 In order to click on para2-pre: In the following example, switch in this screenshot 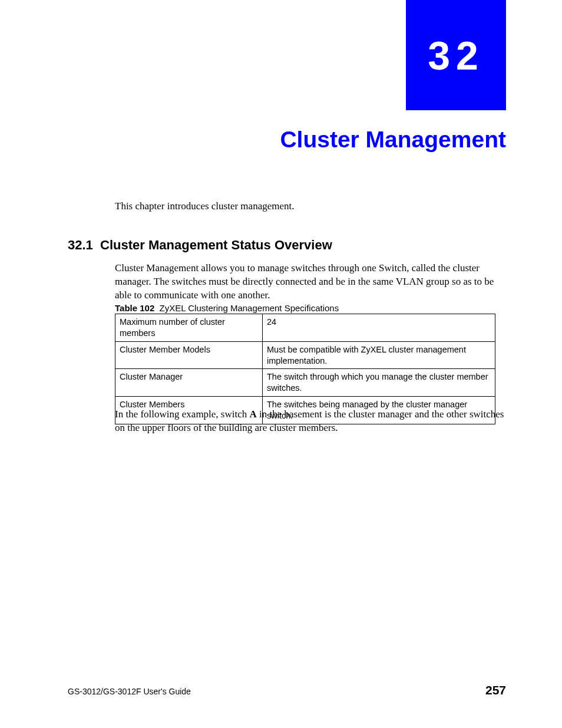, I will do `click(183, 414)`.